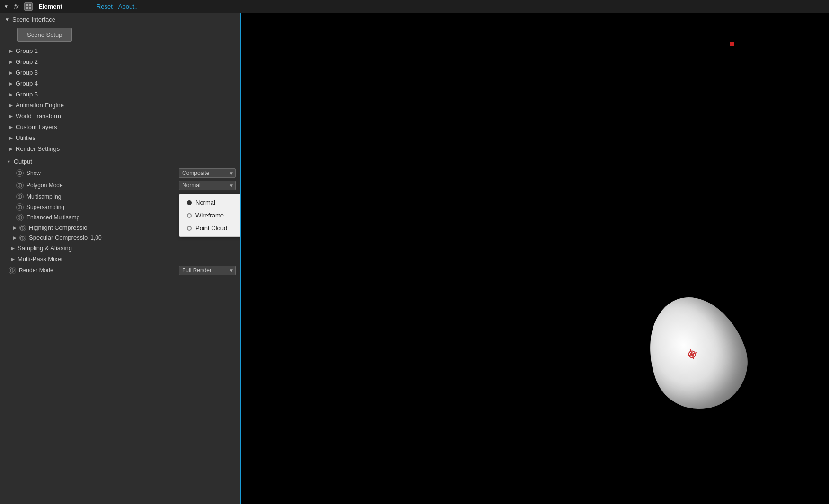 The image size is (829, 504). Describe the element at coordinates (13, 248) in the screenshot. I see `sampling-aliasing-arrow: ▶` at that location.